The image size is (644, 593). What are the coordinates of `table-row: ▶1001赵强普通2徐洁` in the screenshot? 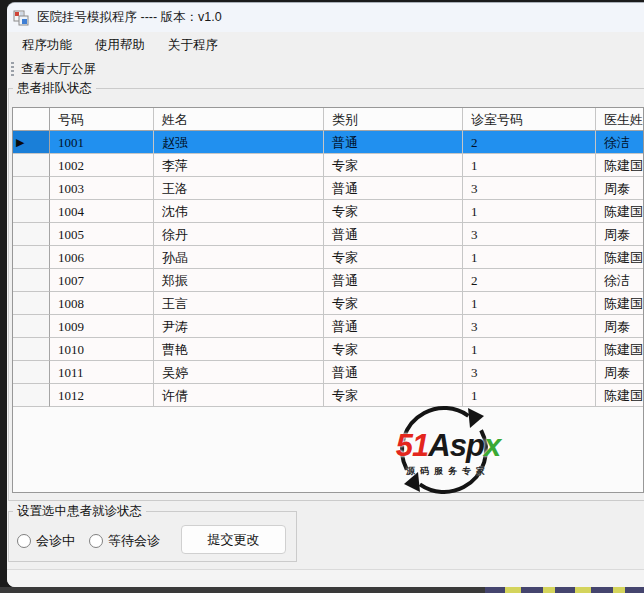 It's located at (328, 142).